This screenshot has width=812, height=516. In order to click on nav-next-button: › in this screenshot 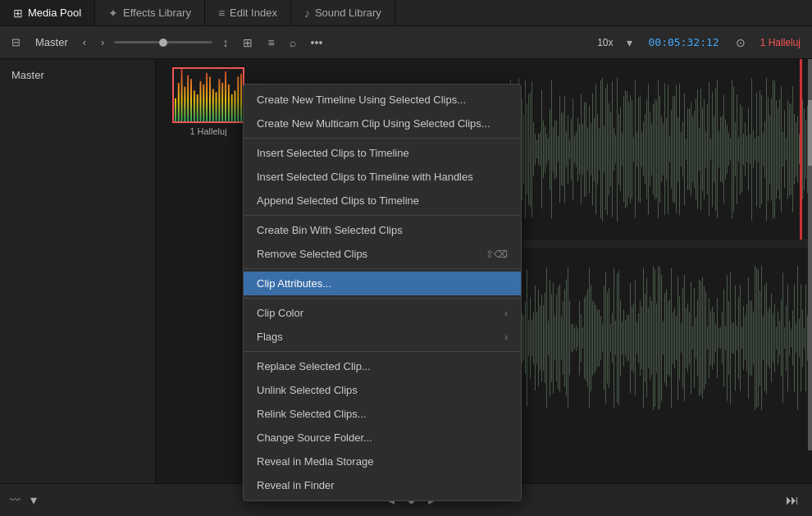, I will do `click(103, 43)`.